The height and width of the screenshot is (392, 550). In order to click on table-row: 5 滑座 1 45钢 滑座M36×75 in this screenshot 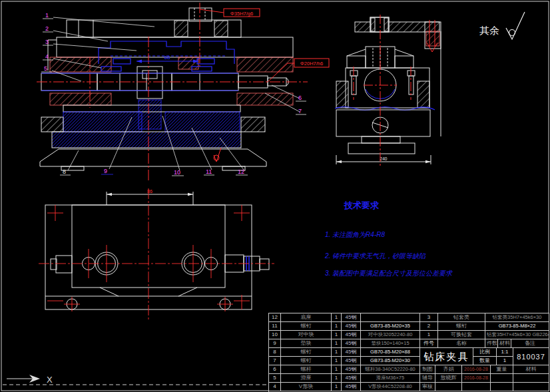, I will do `click(345, 378)`.